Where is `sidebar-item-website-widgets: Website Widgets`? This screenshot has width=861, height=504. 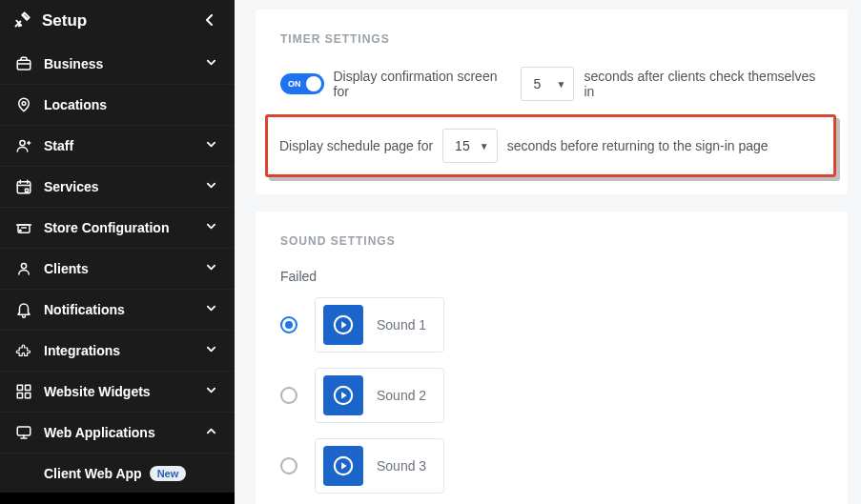
sidebar-item-website-widgets: Website Widgets is located at coordinates (117, 393).